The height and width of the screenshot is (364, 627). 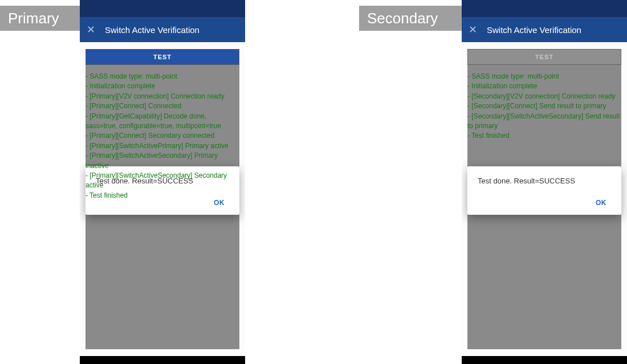 What do you see at coordinates (162, 181) in the screenshot?
I see `log-line: - [Primary][SwitchActiveSecondary] Secon…` at bounding box center [162, 181].